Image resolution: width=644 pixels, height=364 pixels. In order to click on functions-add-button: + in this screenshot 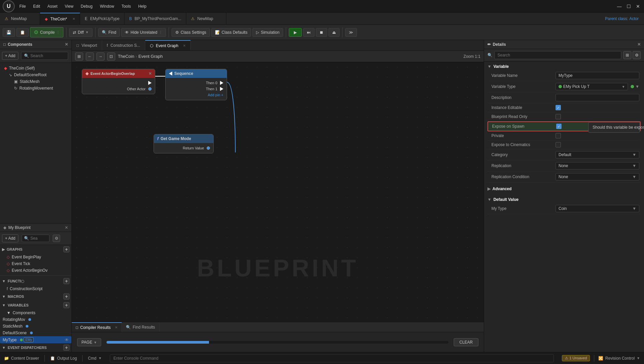, I will do `click(66, 281)`.